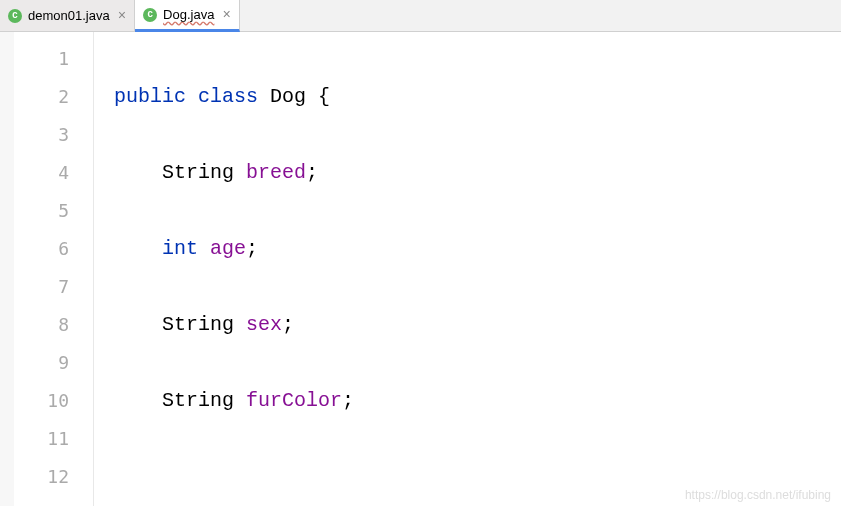  What do you see at coordinates (46, 287) in the screenshot?
I see `line-number: 7` at bounding box center [46, 287].